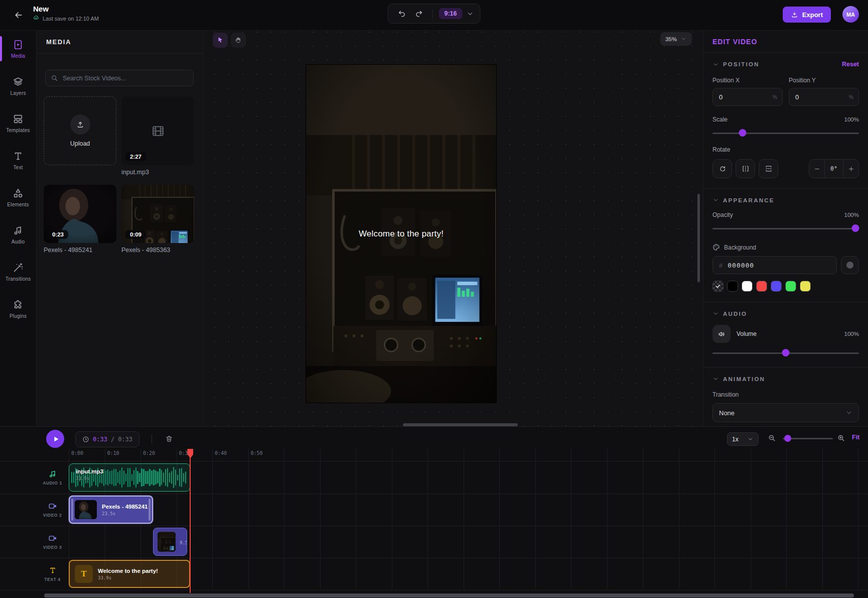 The height and width of the screenshot is (598, 868). What do you see at coordinates (776, 286) in the screenshot?
I see `swatch-5a4bf0` at bounding box center [776, 286].